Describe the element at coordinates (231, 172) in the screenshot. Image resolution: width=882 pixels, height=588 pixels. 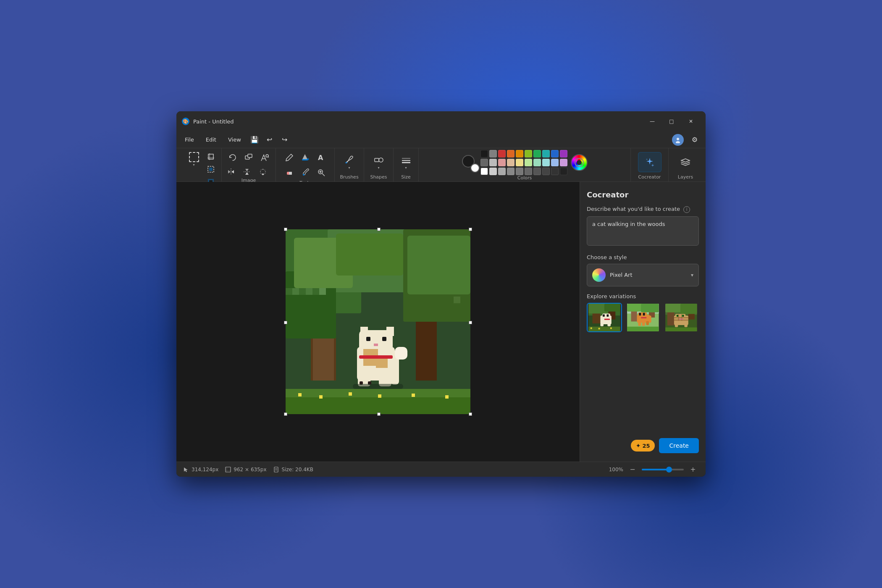
I see `flip-h-button` at that location.